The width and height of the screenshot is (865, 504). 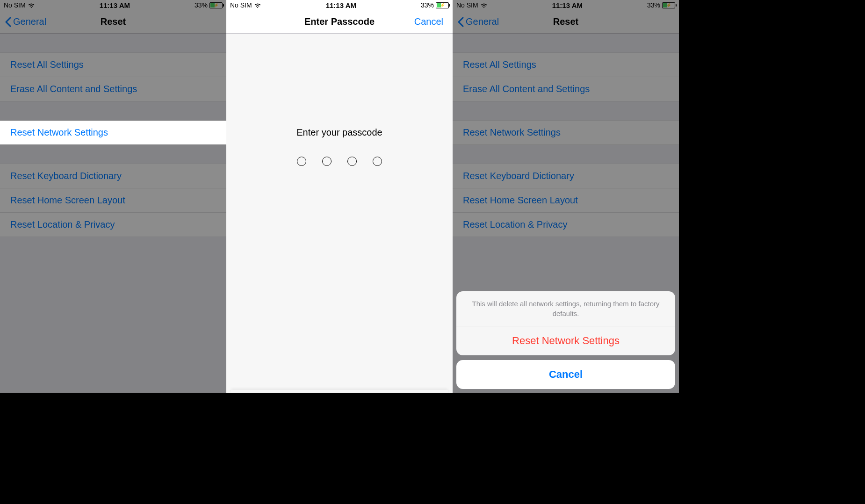 What do you see at coordinates (566, 133) in the screenshot?
I see `row-reset-network: Reset Network Settings` at bounding box center [566, 133].